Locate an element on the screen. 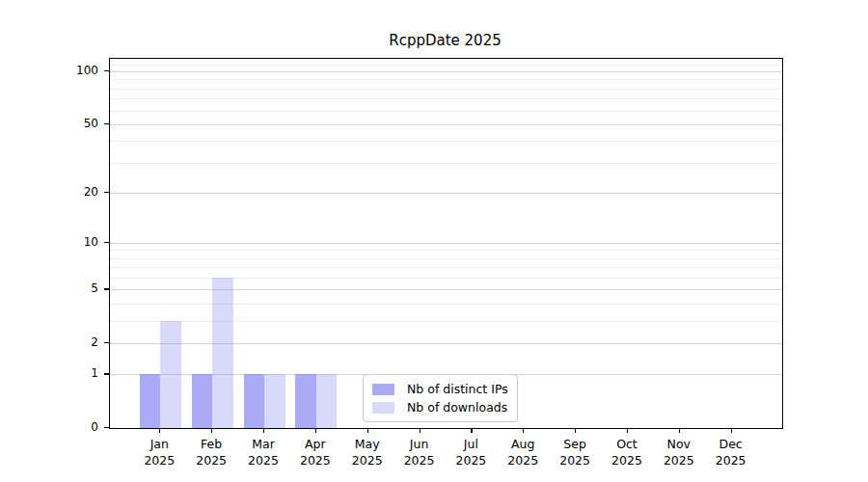 This screenshot has height=482, width=868. y-tick-label: 5 is located at coordinates (73, 288).